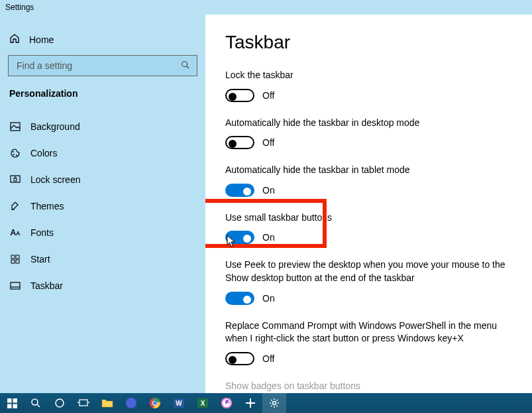 The width and height of the screenshot is (532, 413). Describe the element at coordinates (266, 403) in the screenshot. I see `os-taskbar: W X` at that location.